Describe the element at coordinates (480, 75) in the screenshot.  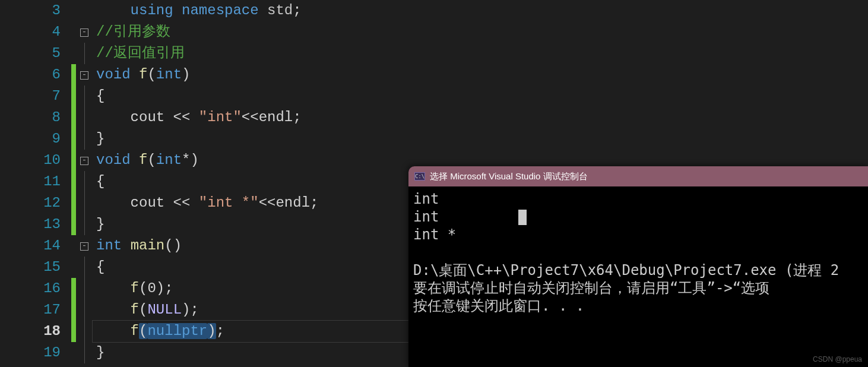
I see `code-line: void f(int)` at that location.